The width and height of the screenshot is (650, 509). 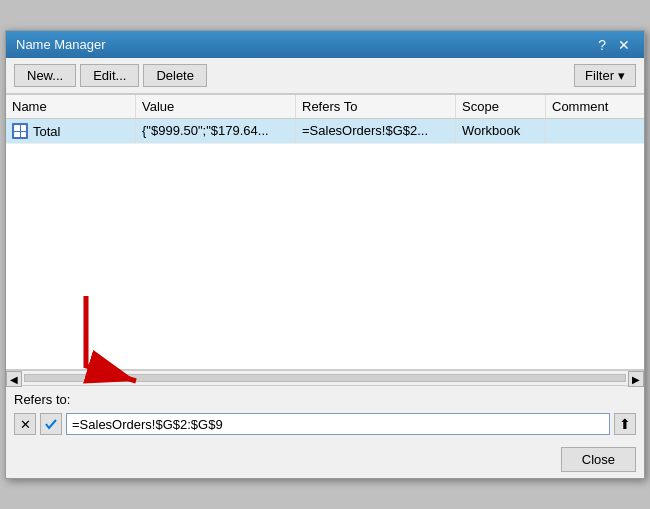 I want to click on title-bar: Name Manager ? ✕, so click(x=325, y=44).